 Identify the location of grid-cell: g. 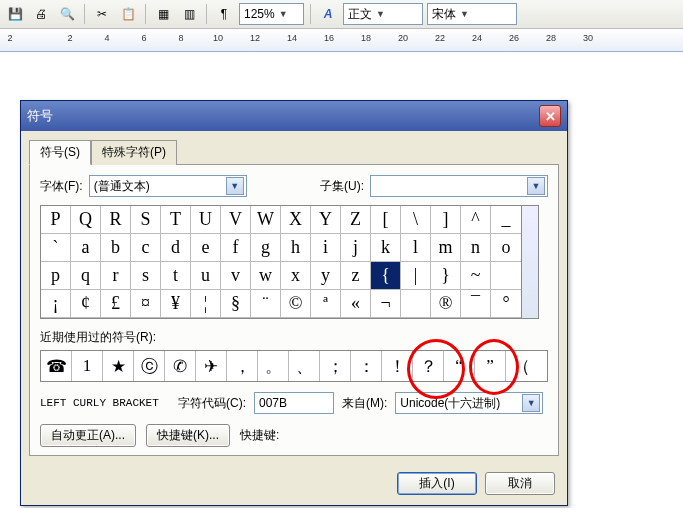
(266, 248).